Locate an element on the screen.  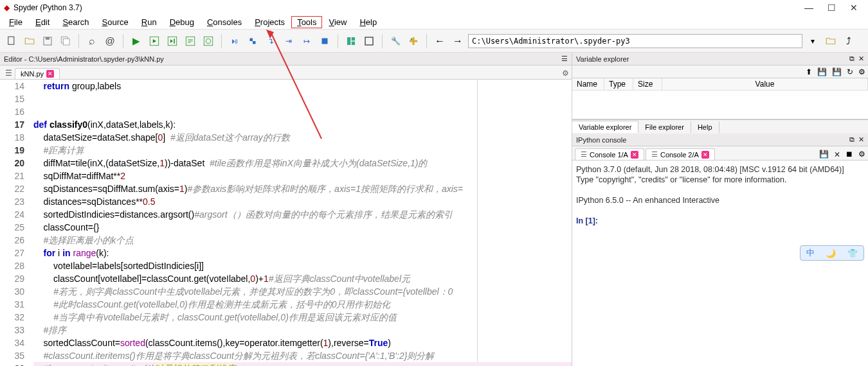
varexp-title: Variable explorer ⧉✕ is located at coordinates (720, 59).